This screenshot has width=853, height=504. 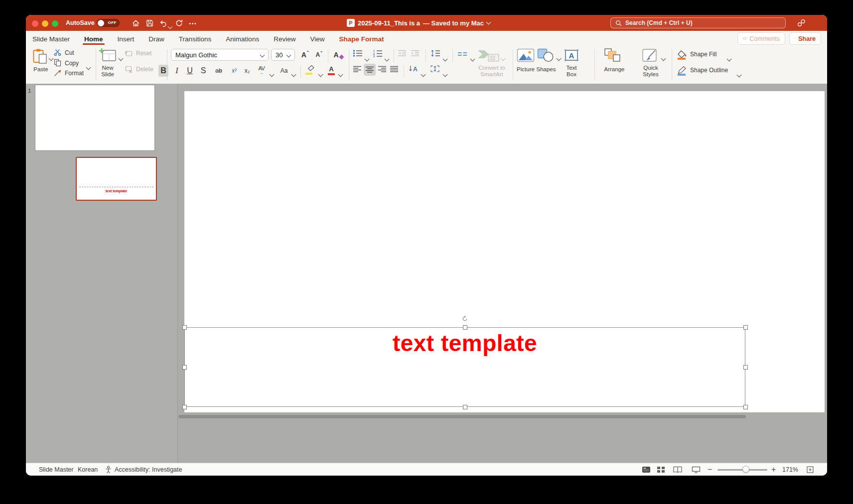 I want to click on line-spacing-chevron, so click(x=445, y=58).